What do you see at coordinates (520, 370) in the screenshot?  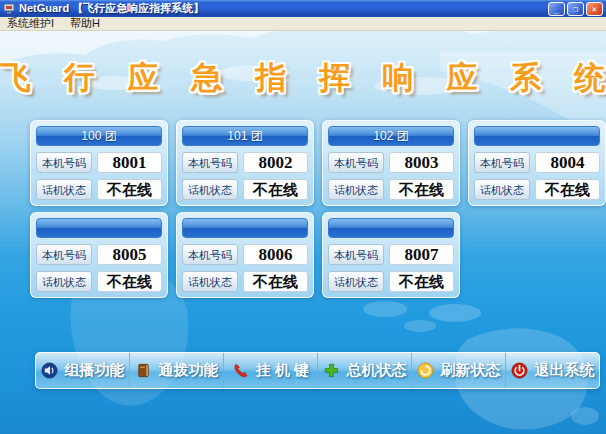 I see `power-icon` at bounding box center [520, 370].